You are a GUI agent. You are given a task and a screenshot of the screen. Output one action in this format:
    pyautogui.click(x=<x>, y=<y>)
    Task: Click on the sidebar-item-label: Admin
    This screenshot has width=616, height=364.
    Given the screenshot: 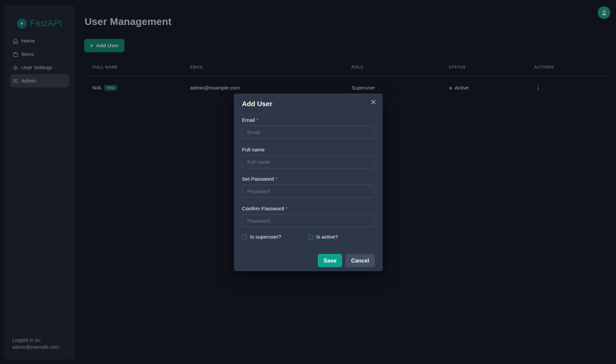 What is the action you would take?
    pyautogui.click(x=29, y=81)
    